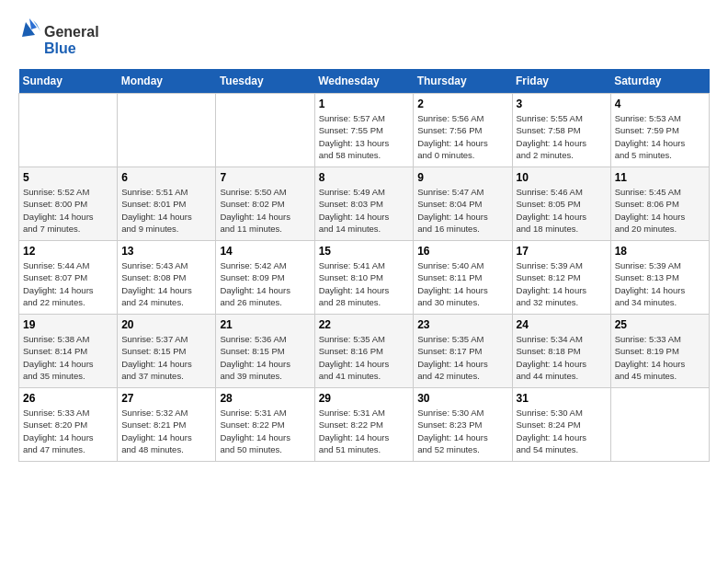  What do you see at coordinates (364, 278) in the screenshot?
I see `calendar-cell: 15Sunrise: 5:41 AM Sunset: 8:10 PM Dayli…` at bounding box center [364, 278].